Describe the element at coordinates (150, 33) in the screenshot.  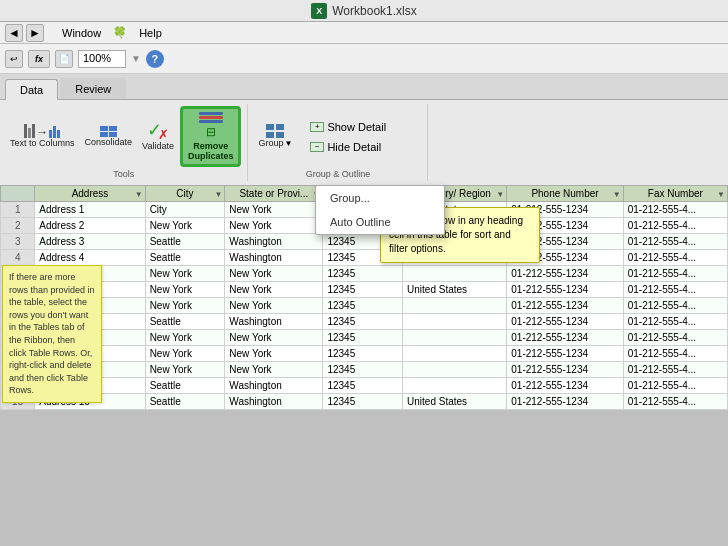
I see `menu-help: Help` at that location.